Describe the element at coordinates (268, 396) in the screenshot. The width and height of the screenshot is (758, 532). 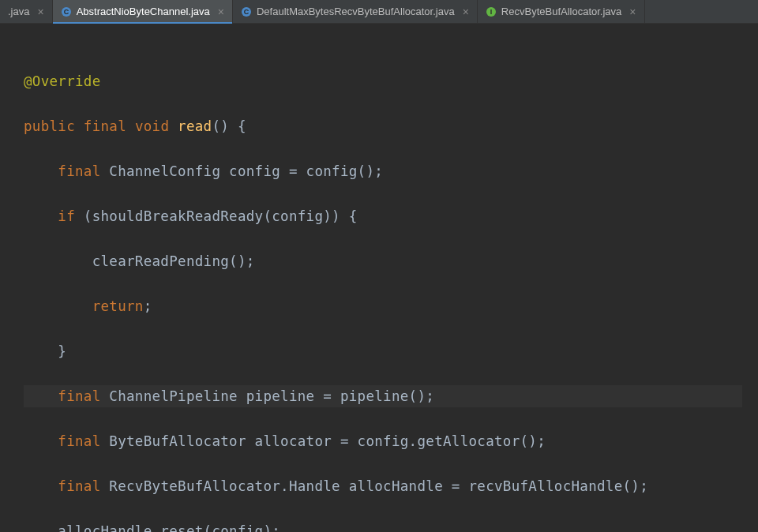
I see `text: ChannelPipeline pipeline = pipeline();` at that location.